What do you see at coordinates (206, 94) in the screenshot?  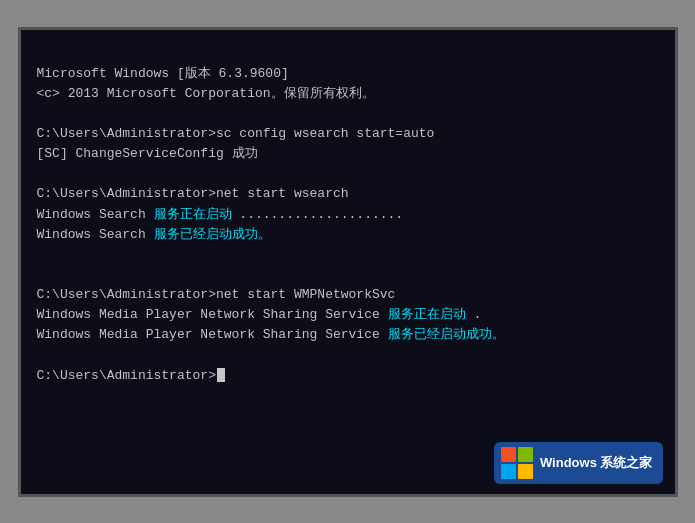 I see `line-2: <c> 2013 Microsoft Corporation。保留所有权利。` at bounding box center [206, 94].